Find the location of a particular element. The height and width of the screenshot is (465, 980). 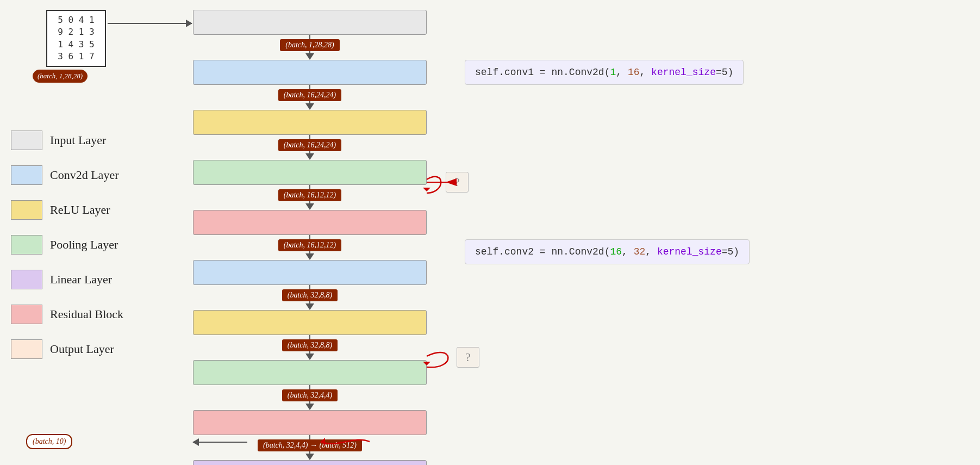

legend-item-linear: Linear Layer is located at coordinates (67, 280).